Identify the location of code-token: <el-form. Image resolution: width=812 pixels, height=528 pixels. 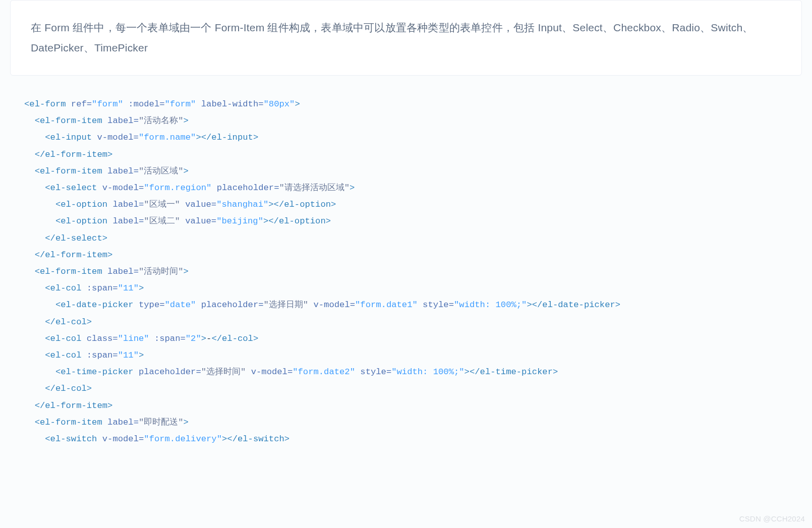
(45, 104).